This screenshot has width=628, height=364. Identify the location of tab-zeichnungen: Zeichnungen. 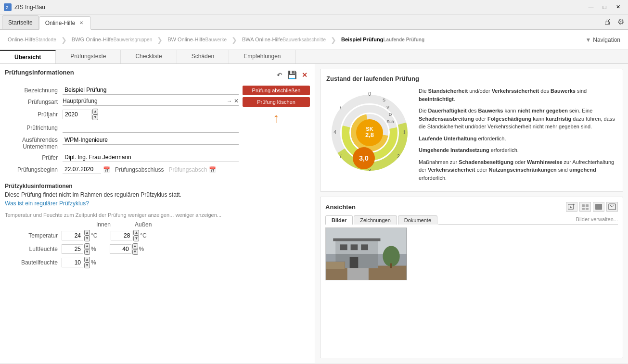
(375, 220).